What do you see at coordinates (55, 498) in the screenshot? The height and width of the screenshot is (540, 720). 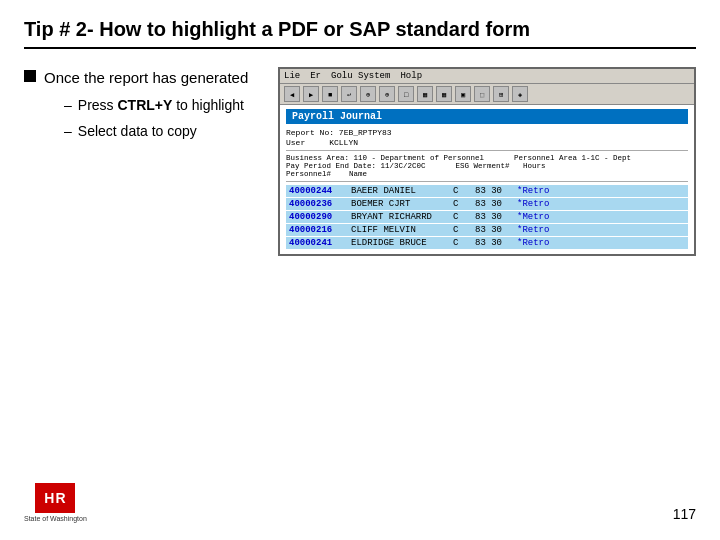 I see `hr-logo-box: HR` at bounding box center [55, 498].